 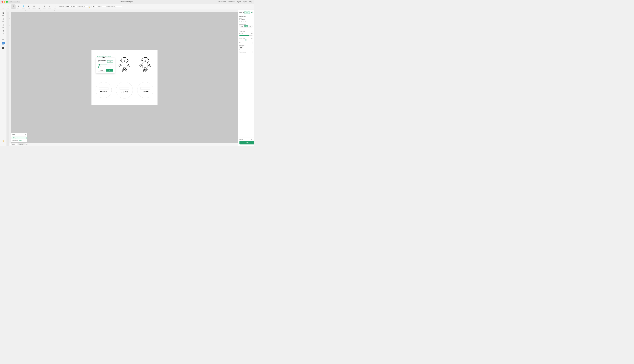 What do you see at coordinates (19, 7) in the screenshot?
I see `array-button: ⊞ Array` at bounding box center [19, 7].